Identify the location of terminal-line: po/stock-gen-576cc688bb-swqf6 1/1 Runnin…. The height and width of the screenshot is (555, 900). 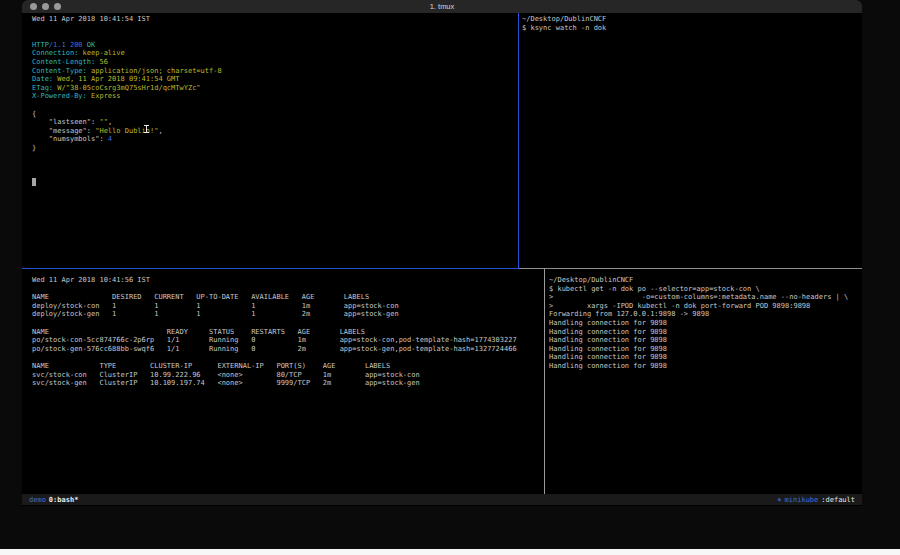
(289, 350).